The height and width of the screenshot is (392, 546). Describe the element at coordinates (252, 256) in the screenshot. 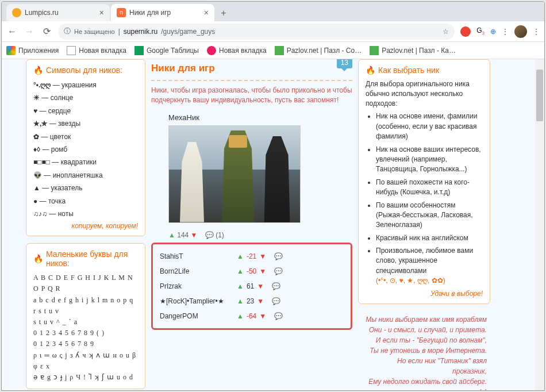

I see `nick-score: -21` at that location.